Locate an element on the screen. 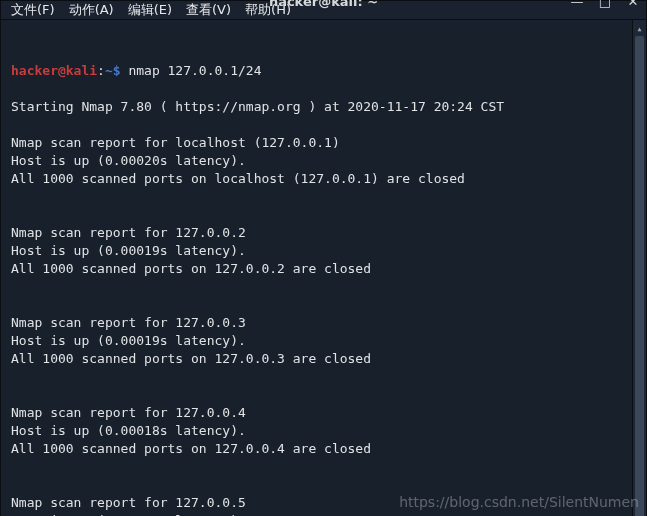 The width and height of the screenshot is (647, 516). scan-report-line: Nmap scan report for 127.0.0.2 is located at coordinates (318, 233).